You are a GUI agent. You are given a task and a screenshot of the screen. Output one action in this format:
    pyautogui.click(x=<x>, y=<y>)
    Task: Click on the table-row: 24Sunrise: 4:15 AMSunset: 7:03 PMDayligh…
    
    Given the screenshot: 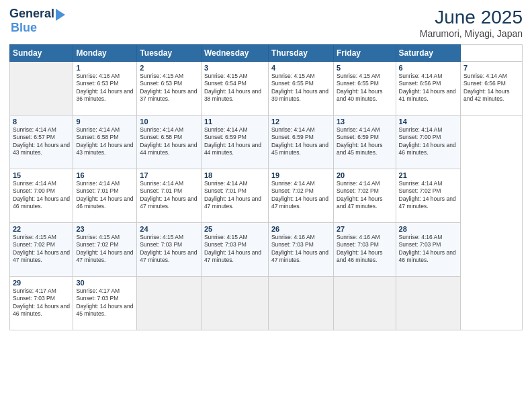 What is the action you would take?
    pyautogui.click(x=169, y=250)
    